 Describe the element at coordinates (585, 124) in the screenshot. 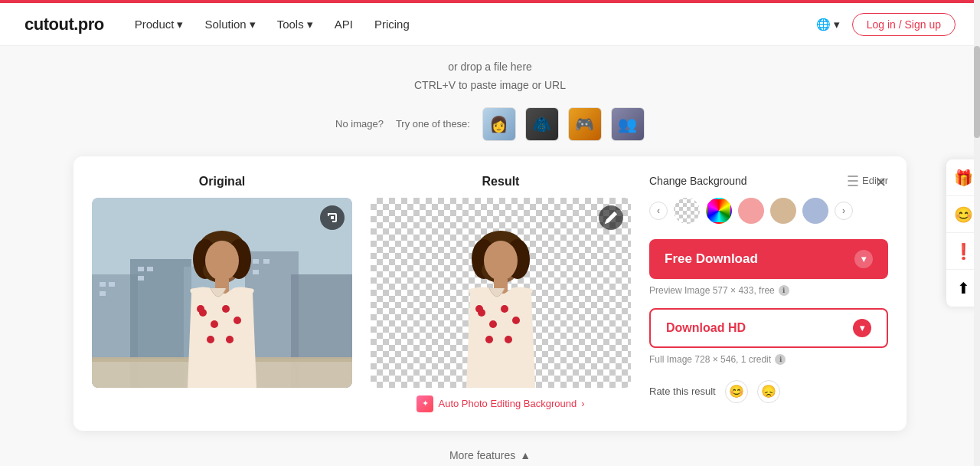

I see `sample-image-3: 🎮` at that location.